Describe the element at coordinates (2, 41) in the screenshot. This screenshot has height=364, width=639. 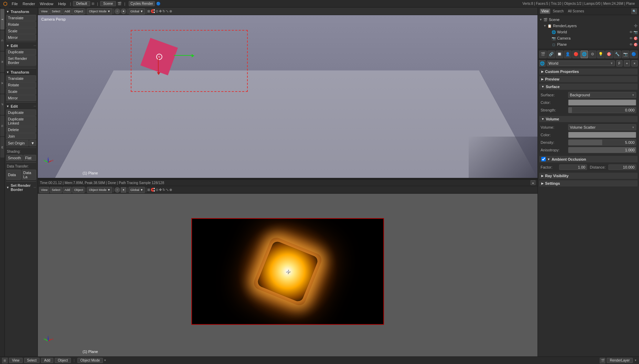
I see `tab-create: C` at that location.